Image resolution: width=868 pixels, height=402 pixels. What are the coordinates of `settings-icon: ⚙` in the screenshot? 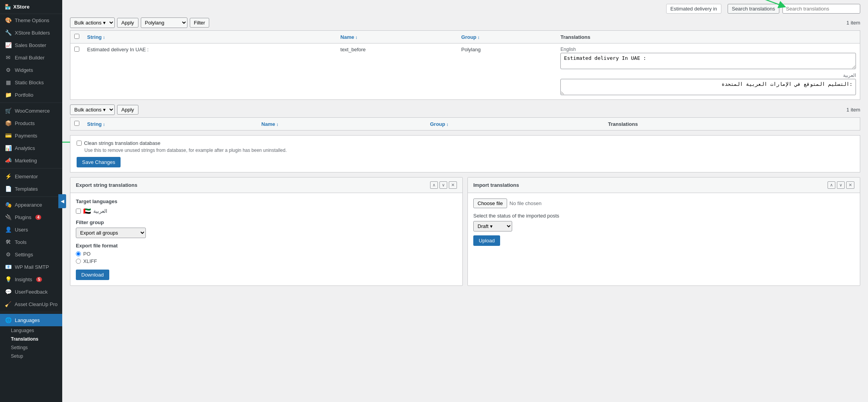 It's located at (8, 254).